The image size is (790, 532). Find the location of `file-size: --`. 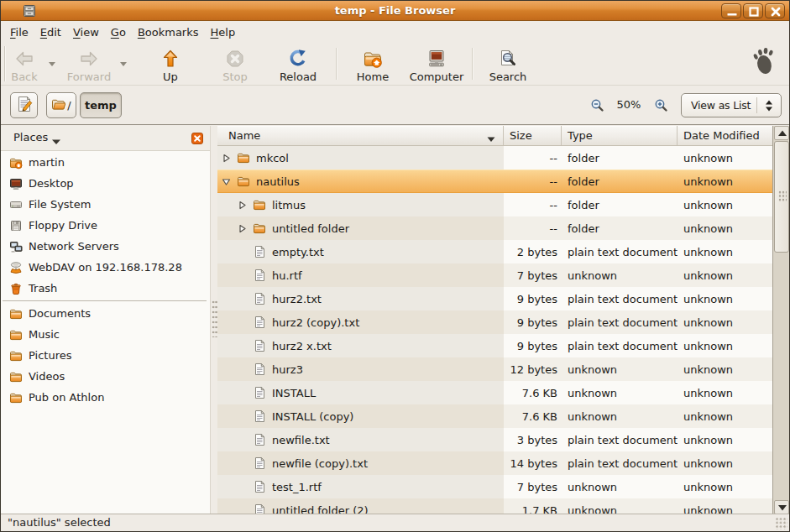

file-size: -- is located at coordinates (554, 205).